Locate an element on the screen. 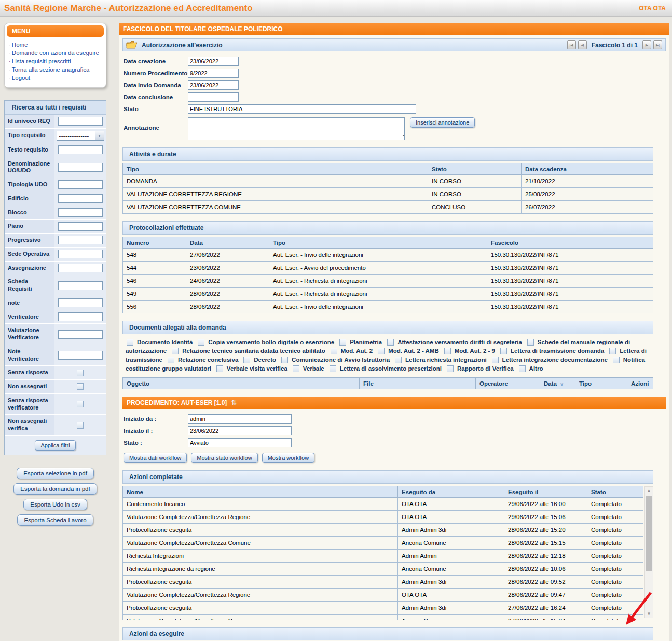 The height and width of the screenshot is (641, 672). stato-input is located at coordinates (302, 109).